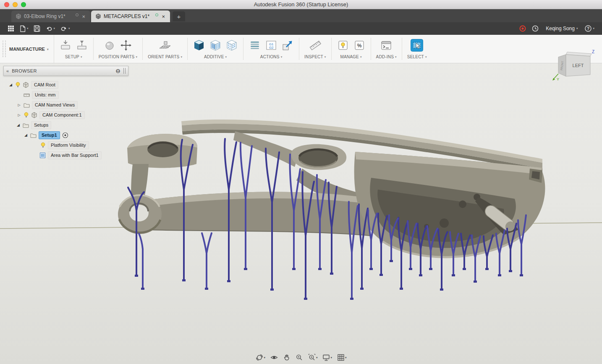 The image size is (602, 364). What do you see at coordinates (315, 49) in the screenshot?
I see `ribbon-group-inspect: INSPECT▾` at bounding box center [315, 49].